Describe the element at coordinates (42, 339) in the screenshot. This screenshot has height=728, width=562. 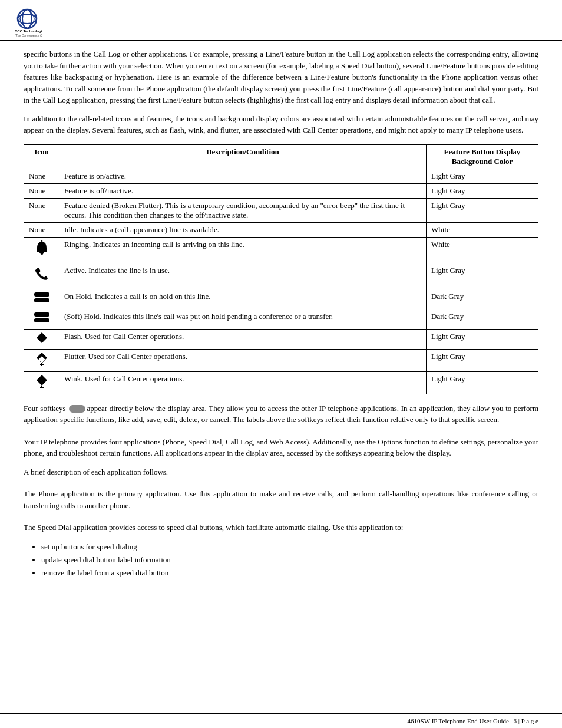
I see `table-cell-icon-flash` at that location.